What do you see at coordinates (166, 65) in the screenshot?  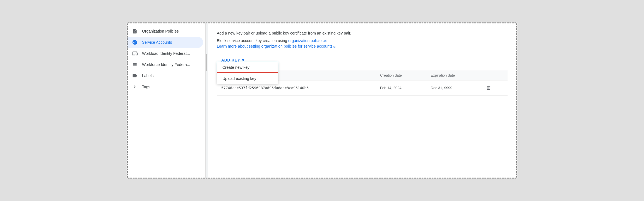 I see `sidebar-item-label: Workforce Identity Federa...` at bounding box center [166, 65].